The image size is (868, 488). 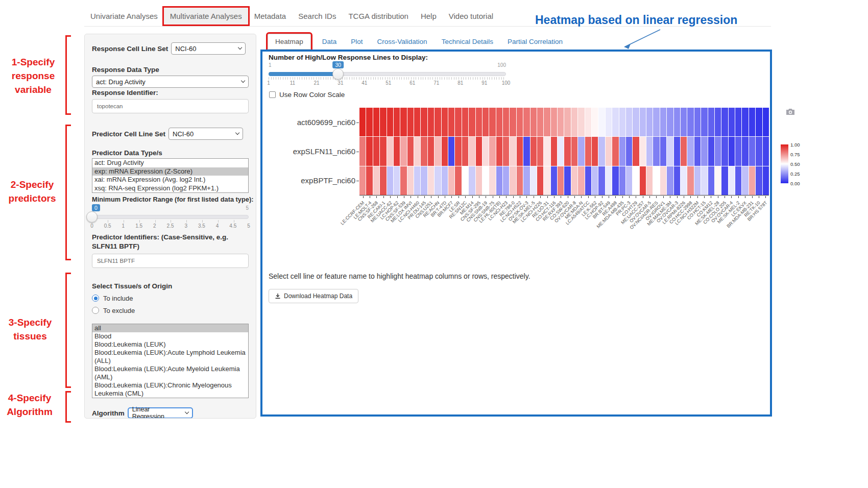 What do you see at coordinates (402, 42) in the screenshot?
I see `tab-cross-validation: Cross-Validation` at bounding box center [402, 42].